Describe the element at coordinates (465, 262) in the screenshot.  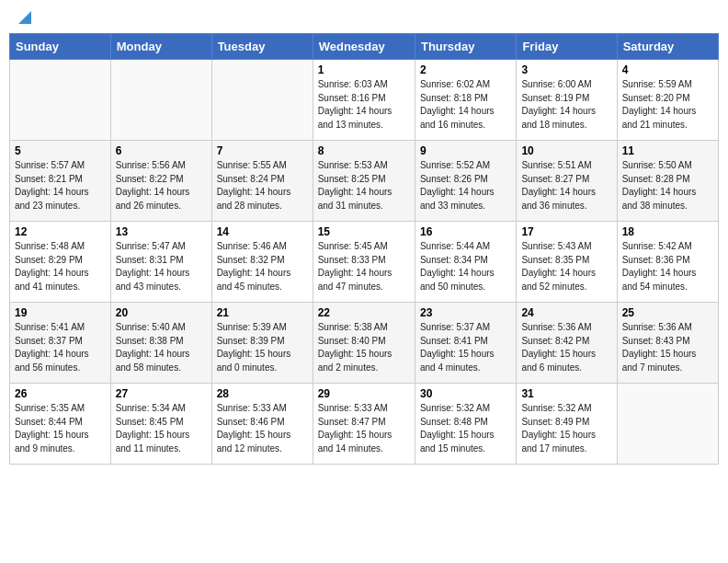
I see `calendar-cell: 16Sunrise: 5:44 AM Sunset: 8:34 PM Dayli…` at that location.